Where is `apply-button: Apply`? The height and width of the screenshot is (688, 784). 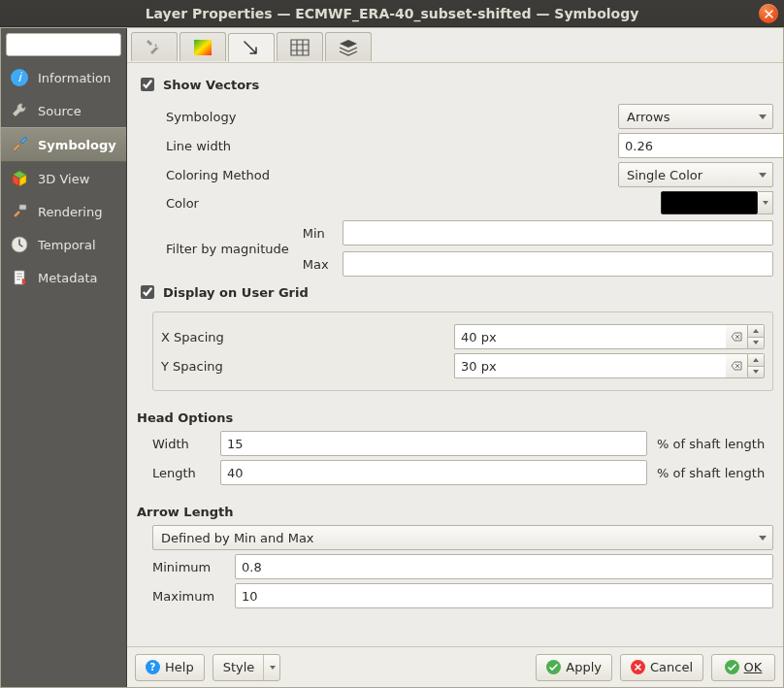 apply-button: Apply is located at coordinates (574, 668).